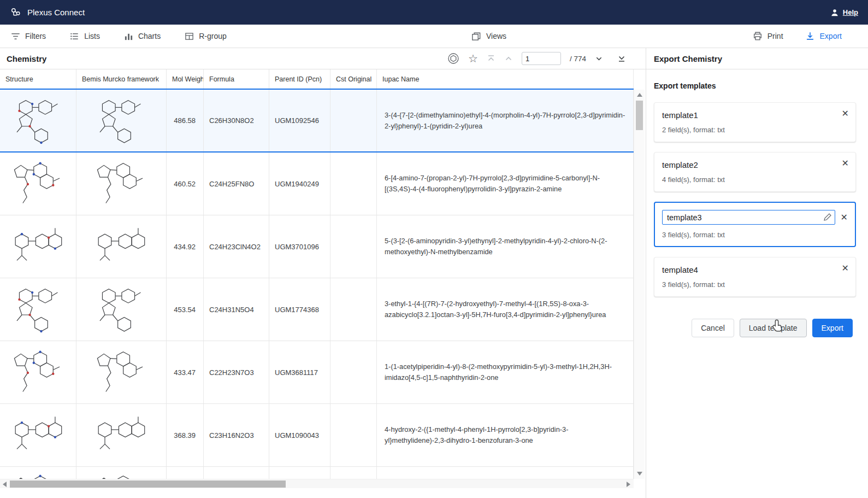 The image size is (868, 498). What do you see at coordinates (317, 80) in the screenshot?
I see `table-header-row: Structure Bemis Murcko framework Mol Wei…` at bounding box center [317, 80].